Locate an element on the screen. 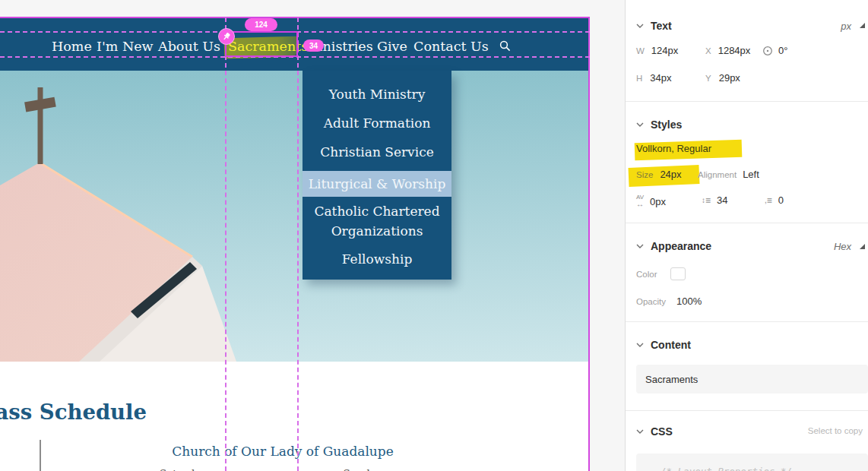  x-value: 1284px is located at coordinates (734, 50).